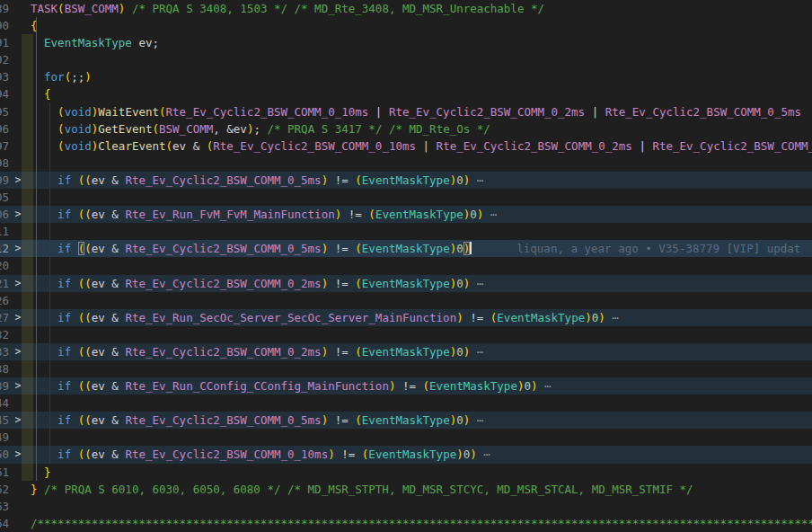  I want to click on code-line: 211, so click(406, 232).